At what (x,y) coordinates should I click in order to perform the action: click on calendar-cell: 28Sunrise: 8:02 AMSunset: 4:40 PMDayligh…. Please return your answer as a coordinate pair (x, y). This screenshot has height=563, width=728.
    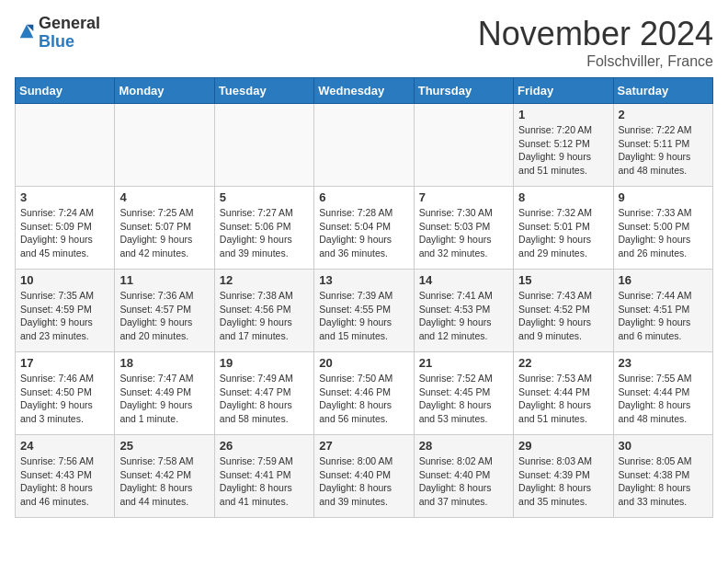
    Looking at the image, I should click on (463, 477).